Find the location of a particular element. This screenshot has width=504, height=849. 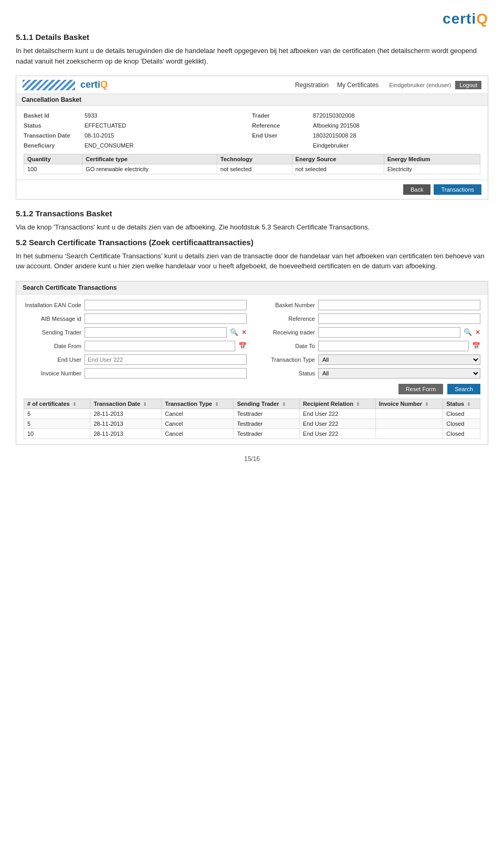

transaction-date-value: 08-10-2015 is located at coordinates (168, 135).